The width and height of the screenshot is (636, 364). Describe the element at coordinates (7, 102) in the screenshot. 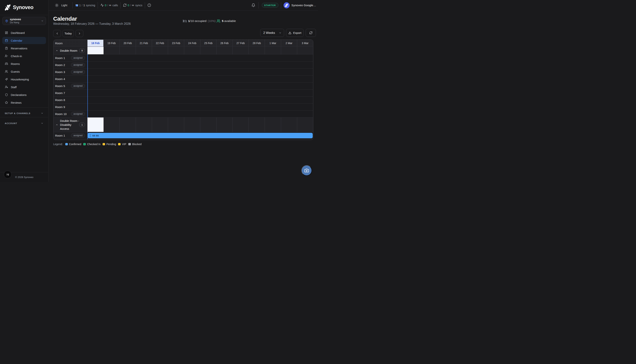

I see `star-icon` at that location.